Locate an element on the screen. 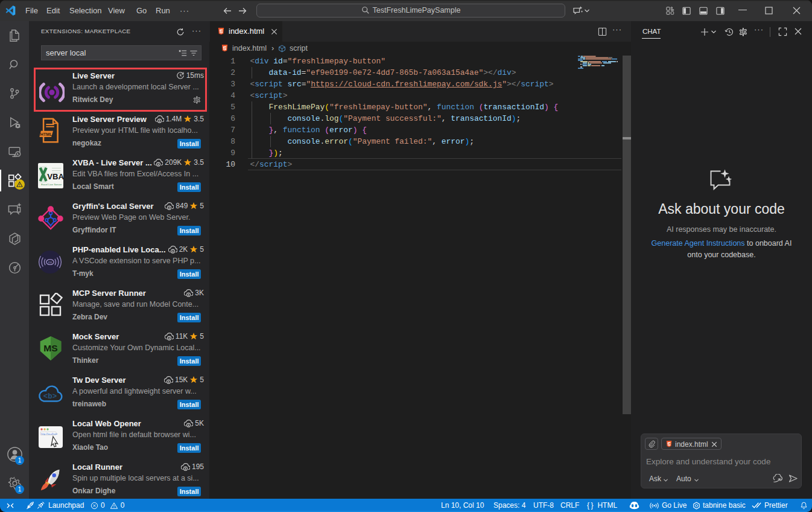 The width and height of the screenshot is (812, 512). svg-text: <b> is located at coordinates (50, 397).